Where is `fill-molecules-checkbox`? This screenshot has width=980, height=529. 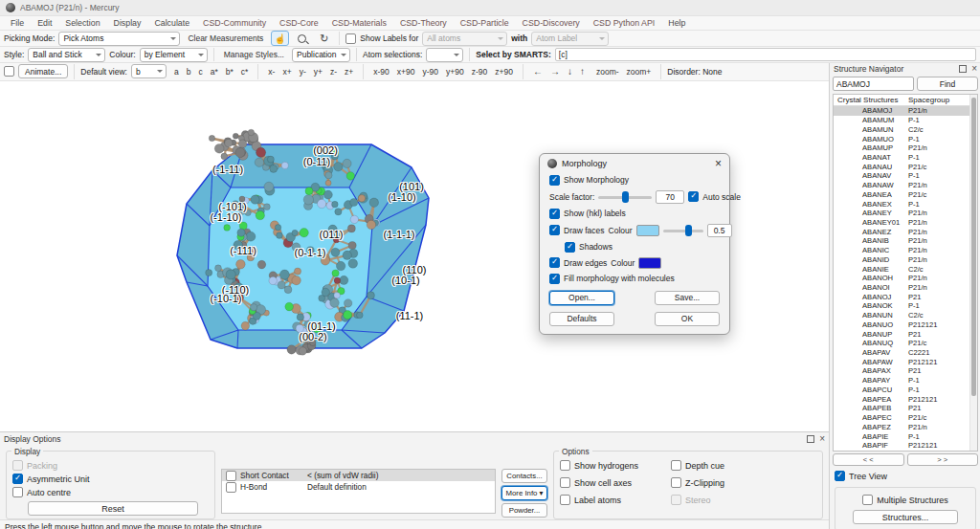 fill-molecules-checkbox is located at coordinates (555, 279).